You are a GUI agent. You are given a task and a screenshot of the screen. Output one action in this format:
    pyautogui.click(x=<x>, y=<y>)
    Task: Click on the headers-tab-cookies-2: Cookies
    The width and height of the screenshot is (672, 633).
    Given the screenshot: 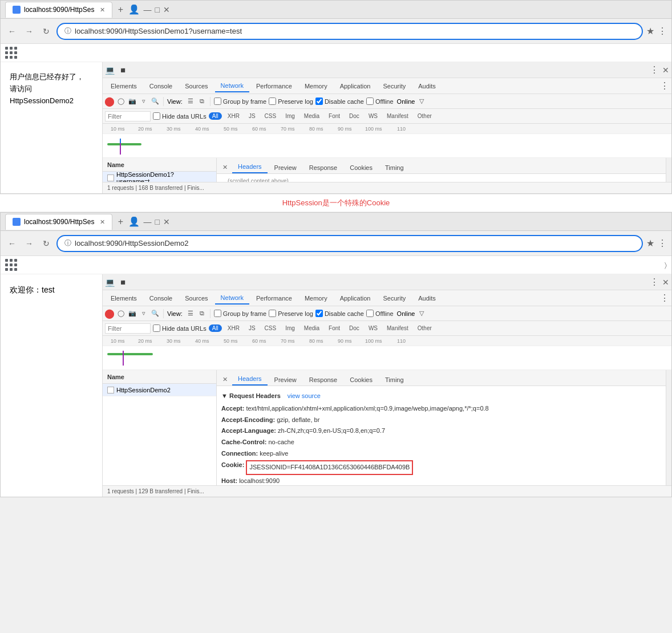 What is the action you would take?
    pyautogui.click(x=361, y=380)
    